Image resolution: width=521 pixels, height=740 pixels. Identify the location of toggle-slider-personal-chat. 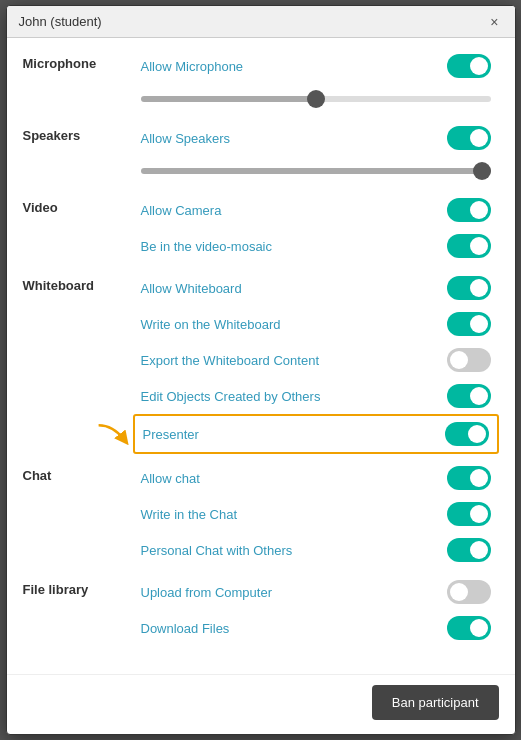
(469, 550).